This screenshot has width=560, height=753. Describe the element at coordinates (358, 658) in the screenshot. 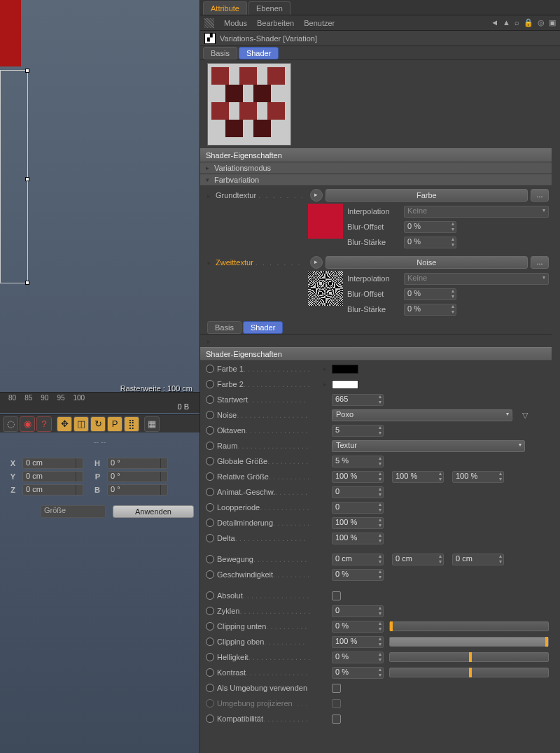

I see `hell-input: 0 %▴▾` at that location.